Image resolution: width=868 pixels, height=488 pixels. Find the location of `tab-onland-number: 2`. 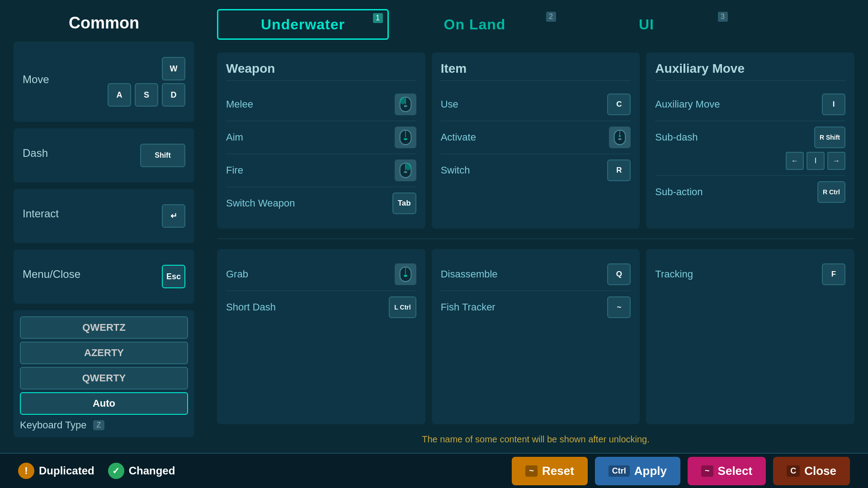

tab-onland-number: 2 is located at coordinates (551, 17).